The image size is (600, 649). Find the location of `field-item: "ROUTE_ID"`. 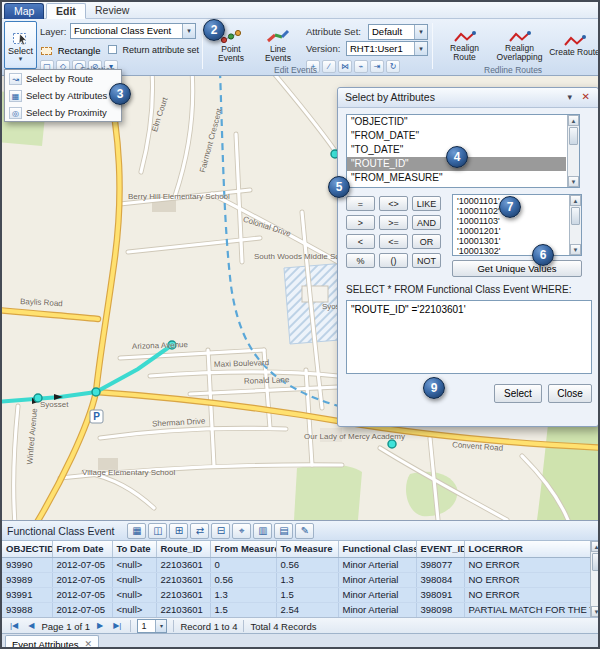

field-item: "ROUTE_ID" is located at coordinates (456, 164).